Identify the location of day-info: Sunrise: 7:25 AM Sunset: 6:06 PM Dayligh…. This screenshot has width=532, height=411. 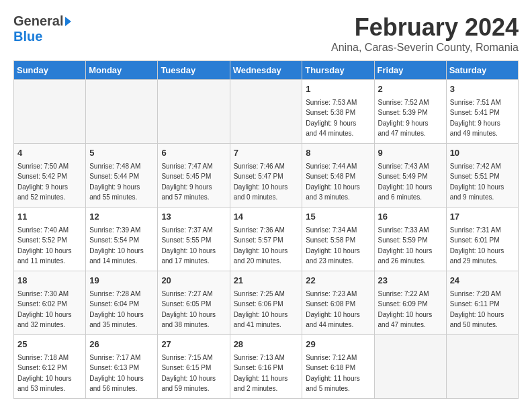
(266, 310).